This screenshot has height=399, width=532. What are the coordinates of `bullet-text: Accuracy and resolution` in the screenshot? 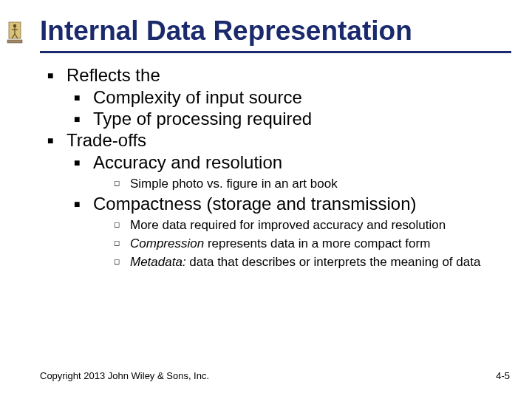 It's located at (188, 163).